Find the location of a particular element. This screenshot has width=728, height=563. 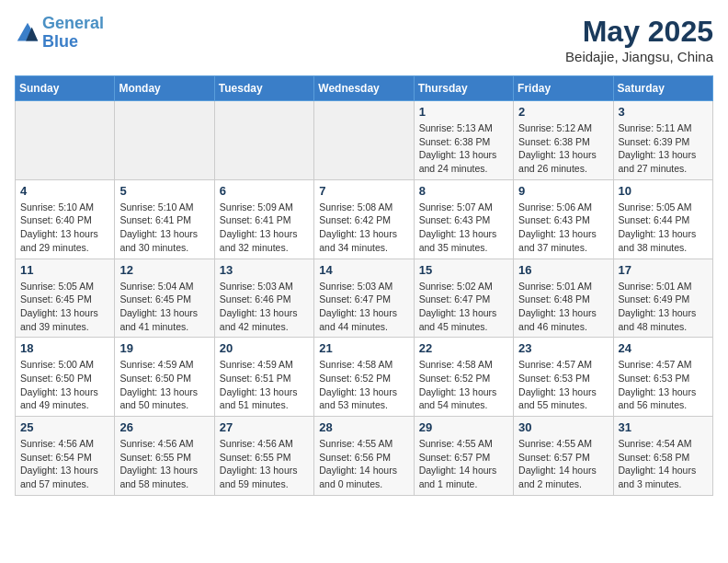

day-info: Sunrise: 5:07 AM Sunset: 6:43 PM Dayligh… is located at coordinates (463, 228).